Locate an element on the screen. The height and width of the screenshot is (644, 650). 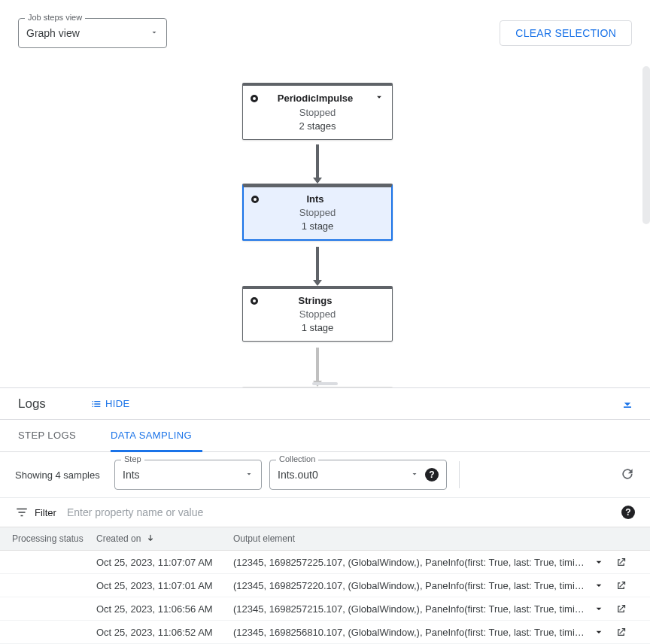
tab-data-sampling: DATA SAMPLING is located at coordinates (156, 436).